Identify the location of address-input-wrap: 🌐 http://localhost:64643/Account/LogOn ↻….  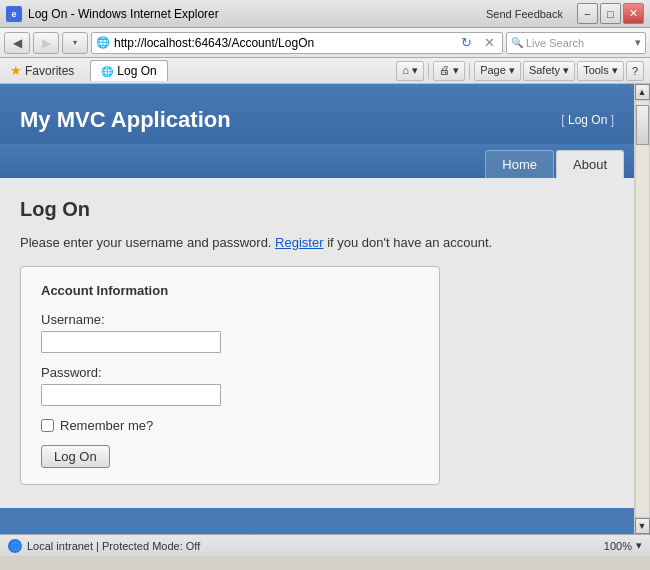
(297, 43).